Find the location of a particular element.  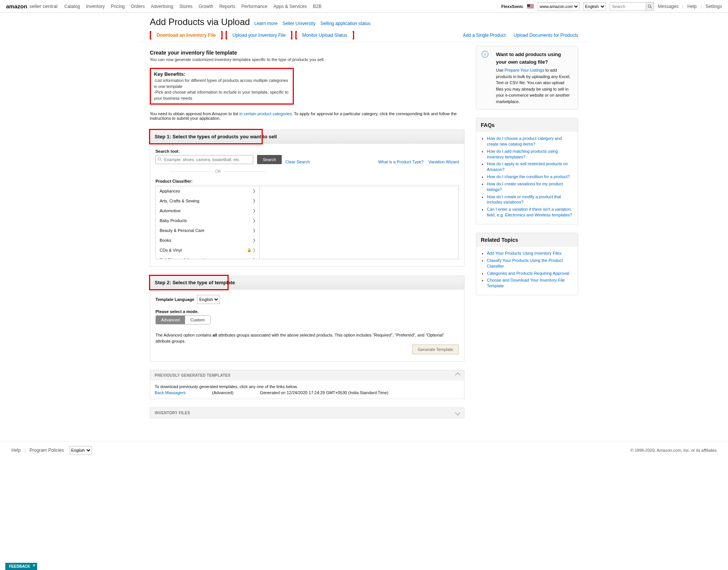

faqs-box: FAQs How do I choose a product category … is located at coordinates (527, 171).